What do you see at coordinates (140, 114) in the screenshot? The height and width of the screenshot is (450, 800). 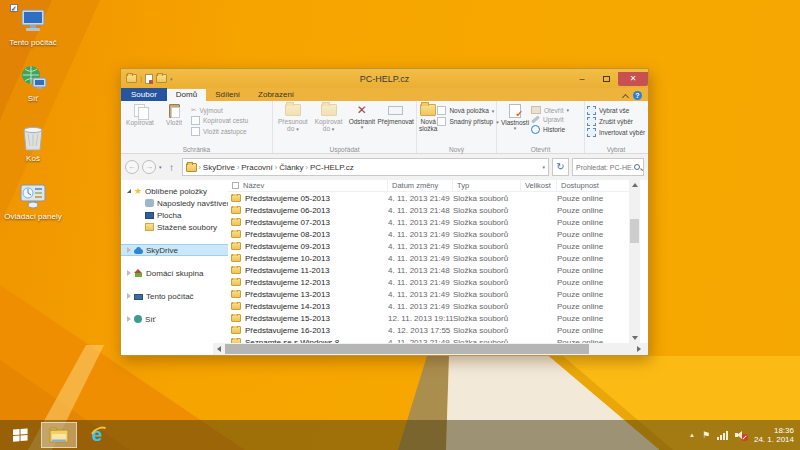 I see `copy-button: Kopírovat` at bounding box center [140, 114].